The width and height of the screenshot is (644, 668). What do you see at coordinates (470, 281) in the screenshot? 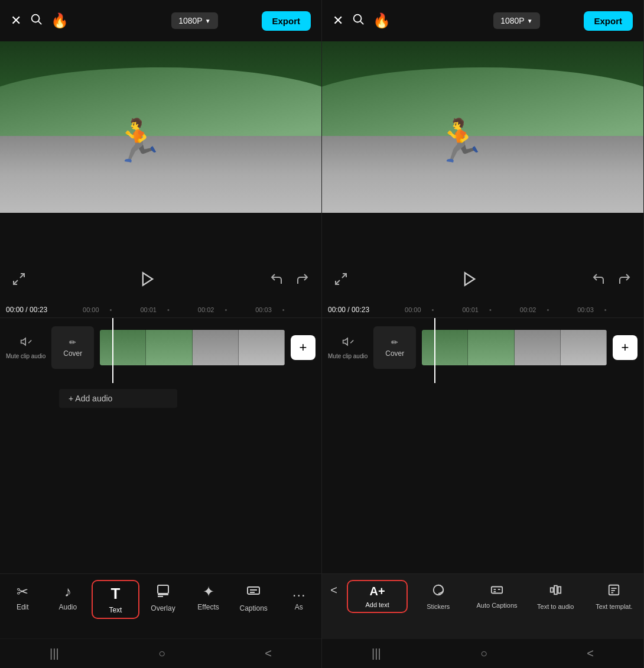
I see `play-button-right` at bounding box center [470, 281].